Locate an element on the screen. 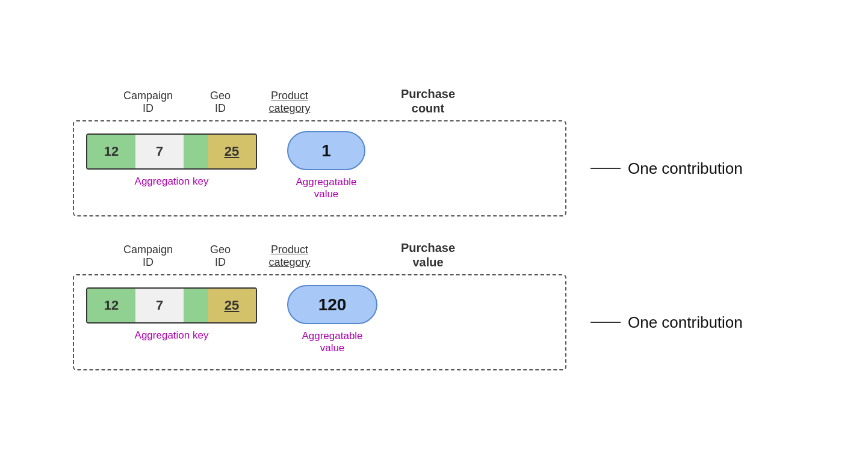 This screenshot has width=868, height=457. contribution-label-1: One contribution is located at coordinates (667, 168).